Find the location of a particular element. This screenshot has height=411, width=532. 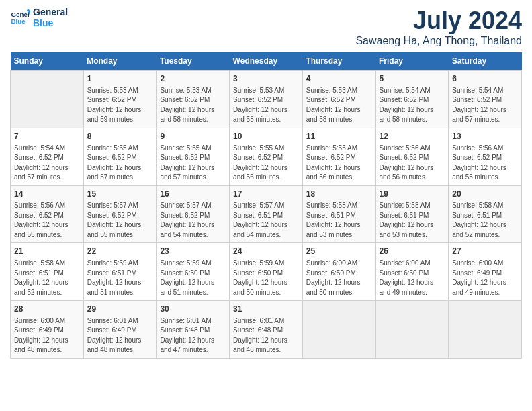

calendar-cell: 23Sunrise: 5:59 AM Sunset: 6:50 PM Dayli… is located at coordinates (193, 272).